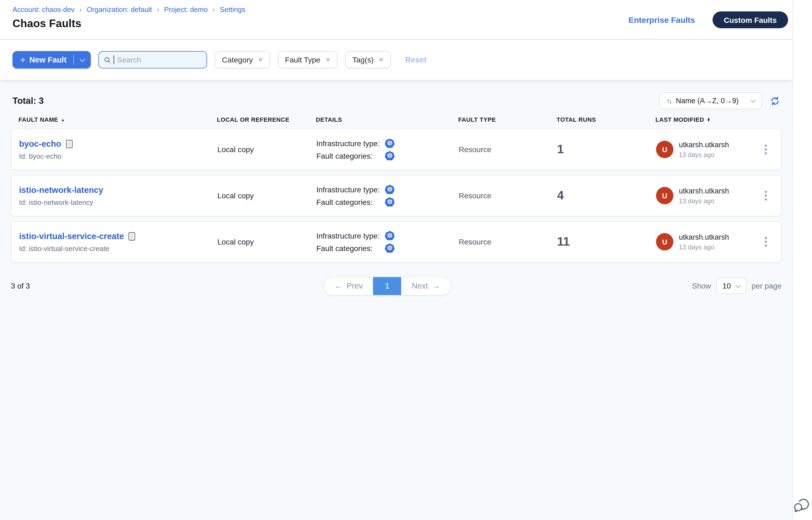 This screenshot has width=812, height=520. Describe the element at coordinates (308, 60) in the screenshot. I see `filter-chip-fault-type: Fault Type ✕` at that location.